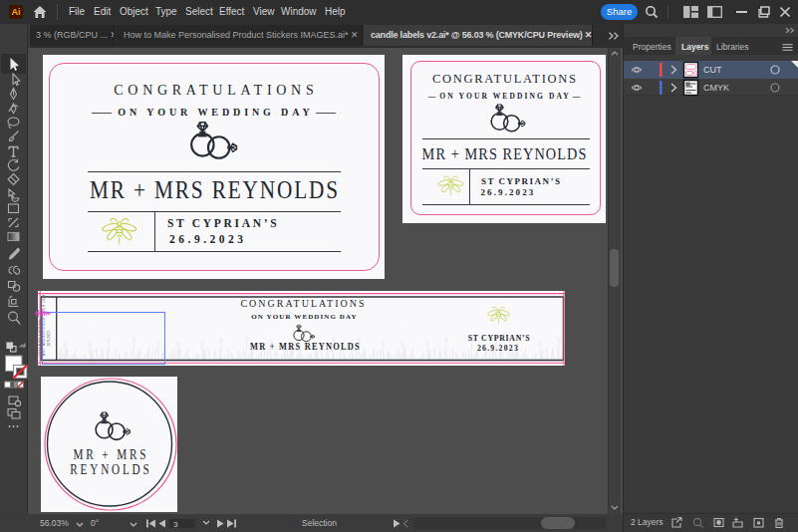 This screenshot has height=532, width=798. Describe the element at coordinates (716, 88) in the screenshot. I see `svg-text: CMYK` at that location.